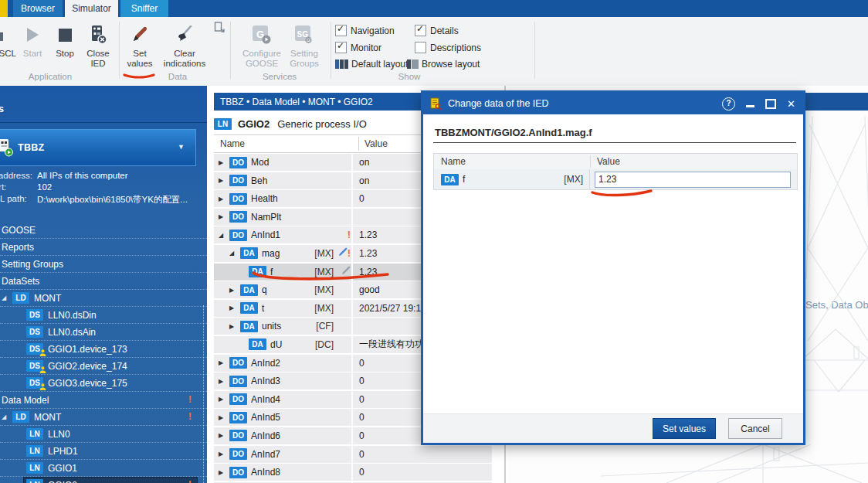 Image resolution: width=868 pixels, height=483 pixels. I want to click on data-row-anind7: ▶DOAnInd70, so click(353, 454).